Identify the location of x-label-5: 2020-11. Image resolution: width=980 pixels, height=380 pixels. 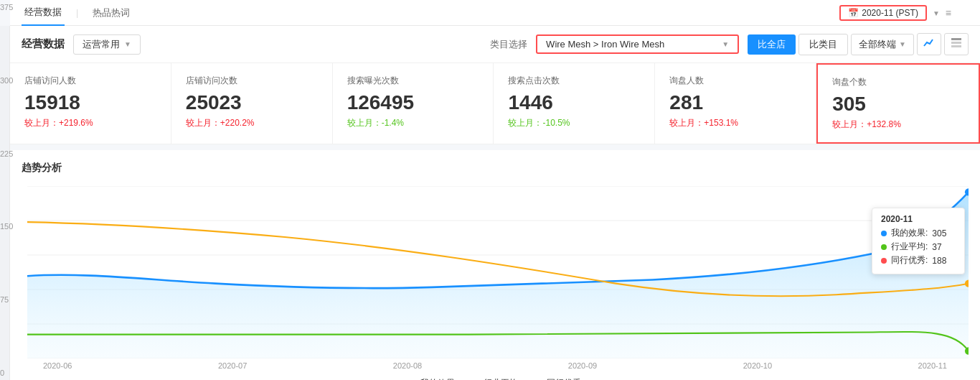
(933, 366).